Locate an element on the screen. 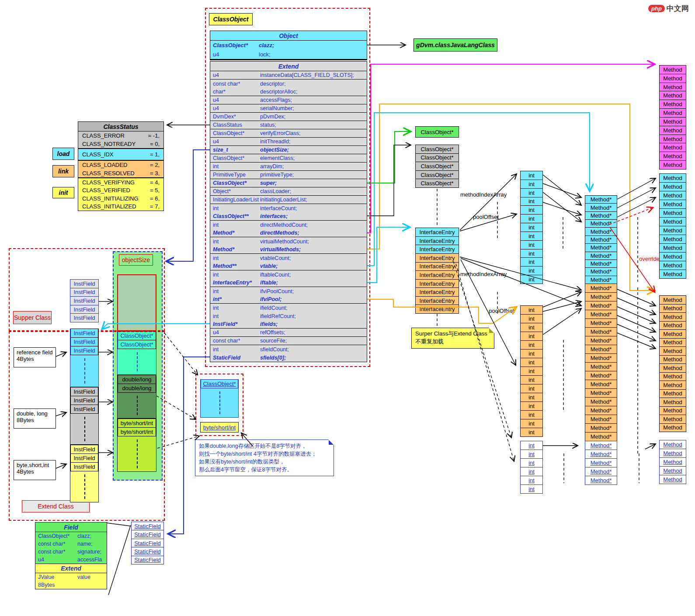  site-logo: php 中文网 is located at coordinates (669, 9).